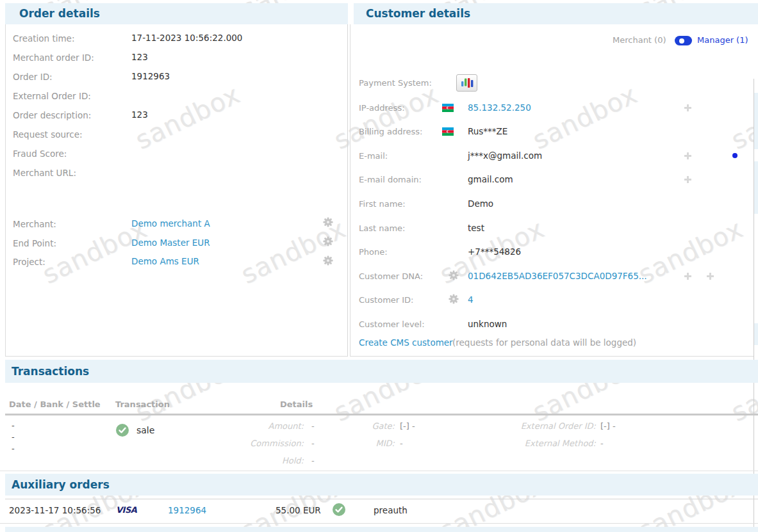  What do you see at coordinates (259, 426) in the screenshot?
I see `amount-label: Amount:` at bounding box center [259, 426].